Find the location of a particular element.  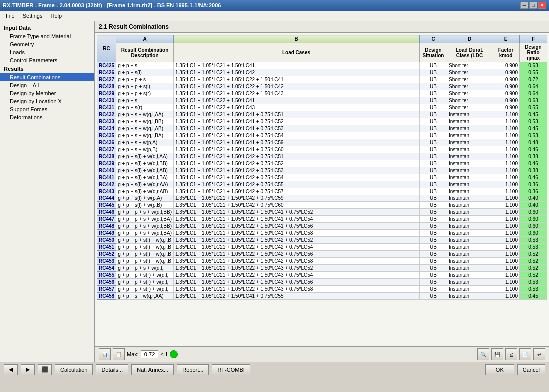

toolbar-btn-6: 📄 is located at coordinates (525, 354).